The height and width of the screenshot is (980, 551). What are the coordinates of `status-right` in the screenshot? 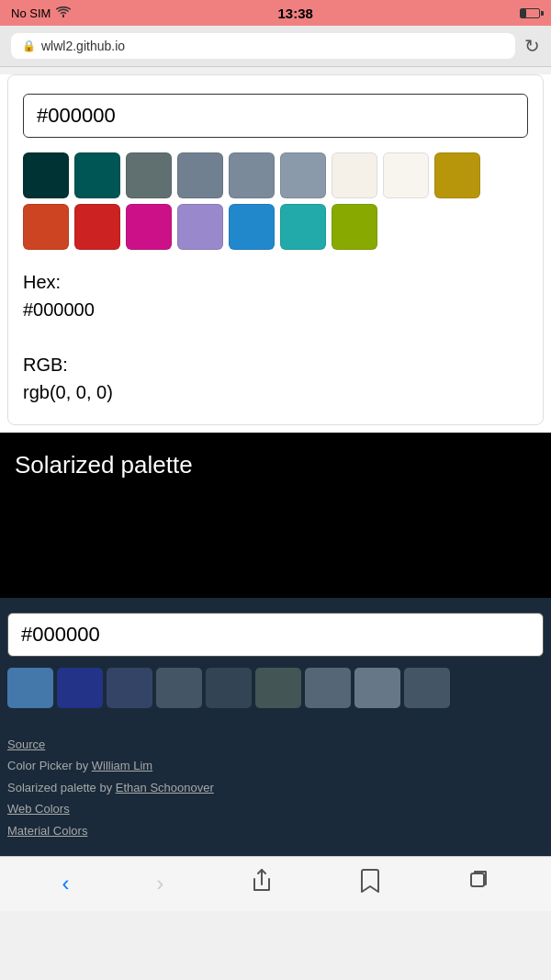 It's located at (530, 13).